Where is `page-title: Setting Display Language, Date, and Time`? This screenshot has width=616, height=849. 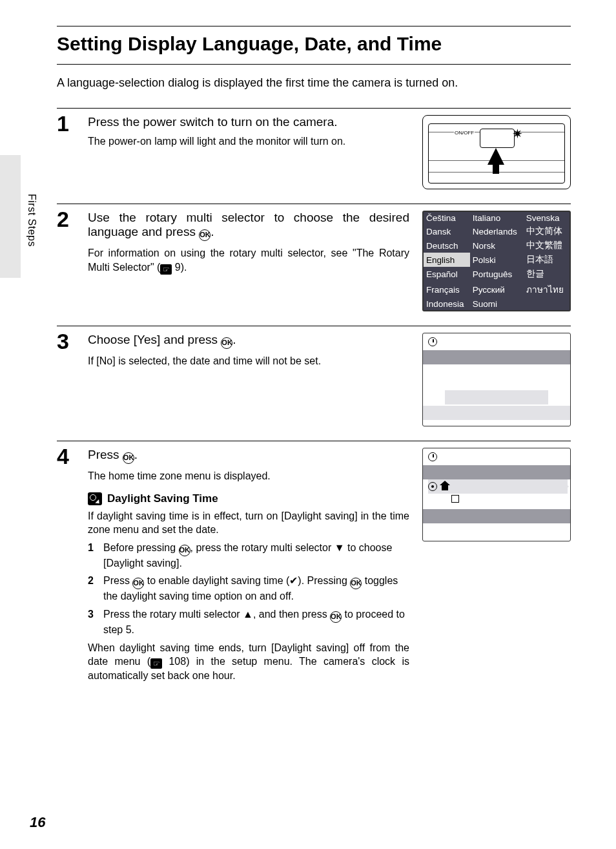 page-title: Setting Display Language, Date, and Time is located at coordinates (314, 47).